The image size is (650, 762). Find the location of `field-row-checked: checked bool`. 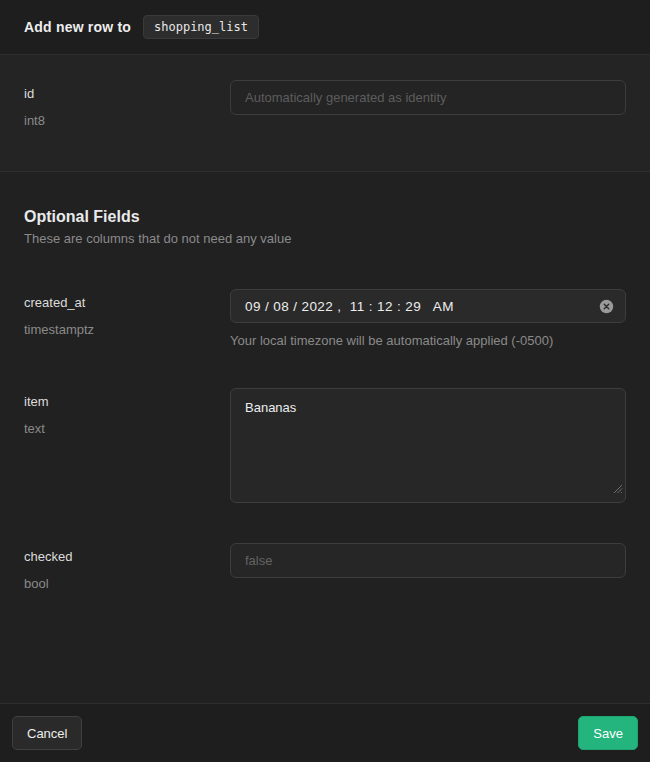

field-row-checked: checked bool is located at coordinates (325, 568).